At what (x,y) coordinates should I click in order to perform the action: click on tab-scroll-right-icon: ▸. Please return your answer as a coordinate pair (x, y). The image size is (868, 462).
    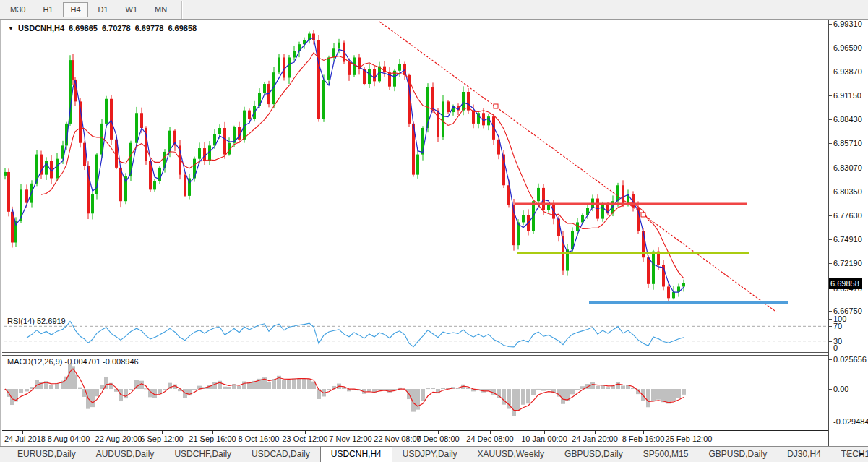
    Looking at the image, I should click on (861, 454).